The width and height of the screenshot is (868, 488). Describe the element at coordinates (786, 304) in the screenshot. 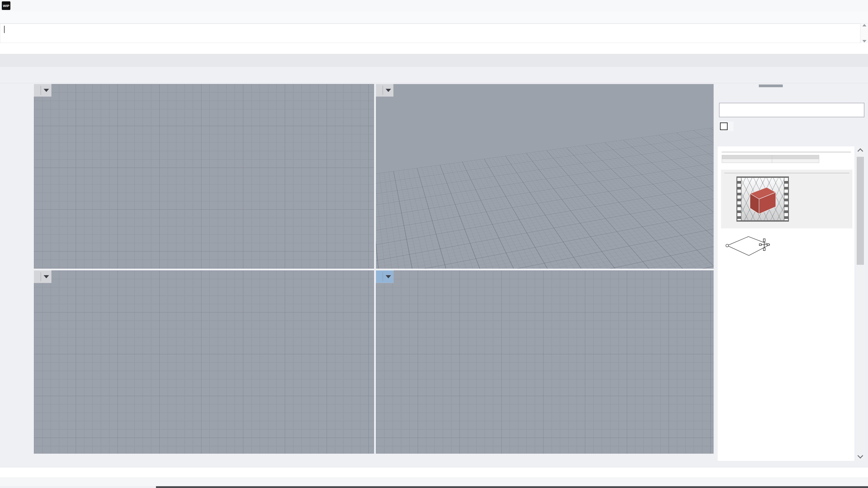

I see `help-article` at that location.